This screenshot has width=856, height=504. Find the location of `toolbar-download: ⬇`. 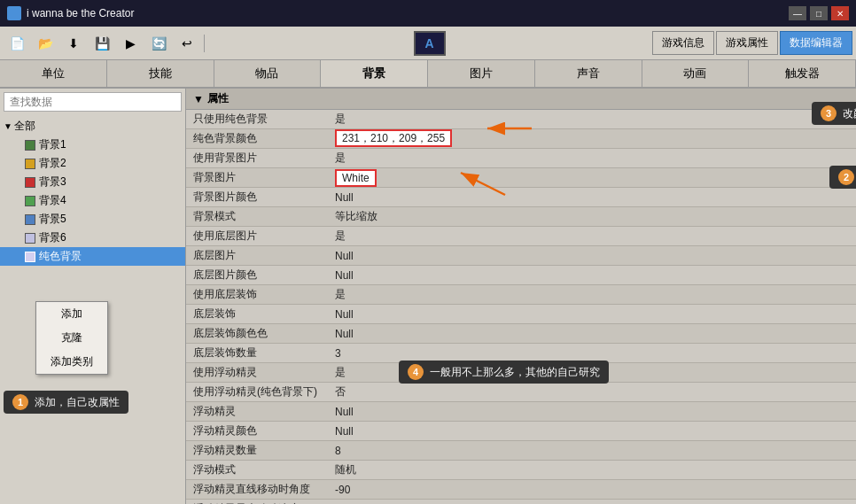

toolbar-download: ⬇ is located at coordinates (74, 43).